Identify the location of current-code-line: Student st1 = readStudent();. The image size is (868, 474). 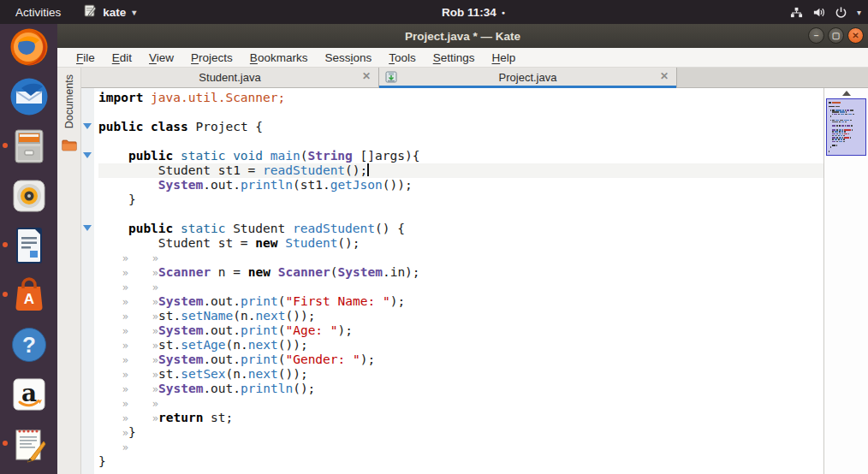
(461, 171).